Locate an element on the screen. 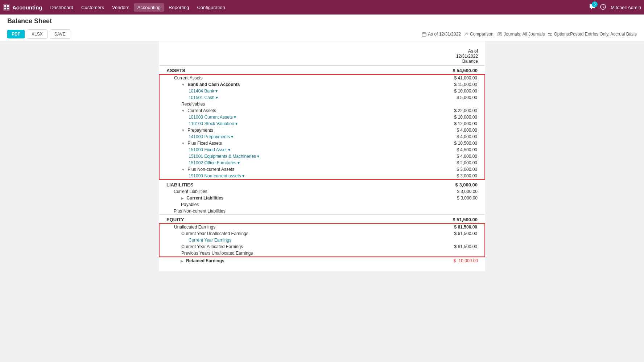 The width and height of the screenshot is (644, 362). current-year-unallocated-total: $ 61,500.00 is located at coordinates (433, 234).